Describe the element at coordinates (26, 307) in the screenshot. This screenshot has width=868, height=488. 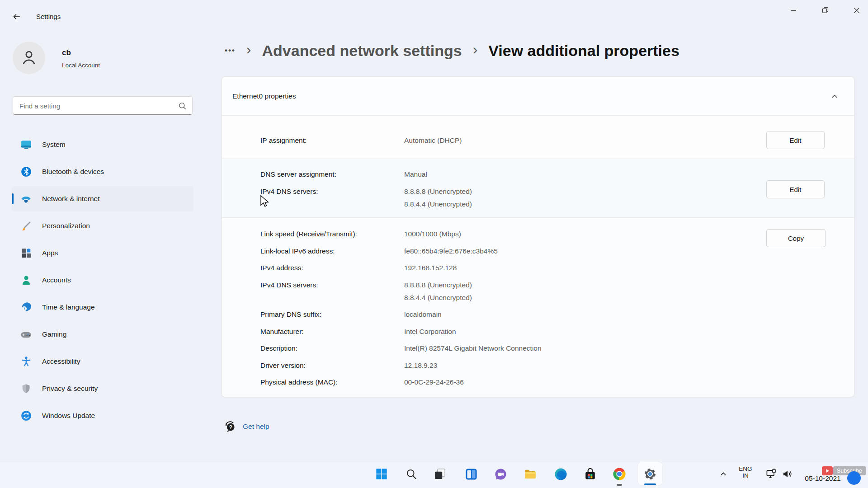
I see `time-language-icon` at that location.